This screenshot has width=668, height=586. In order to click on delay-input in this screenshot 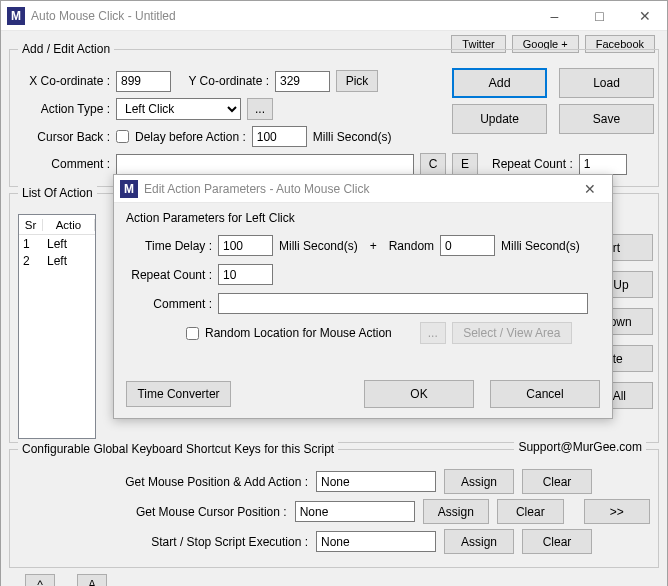, I will do `click(280, 136)`.